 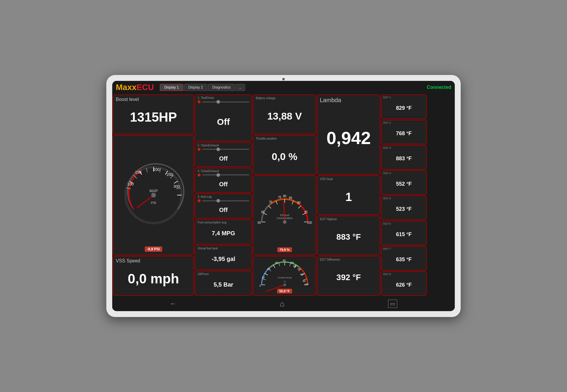 What do you see at coordinates (154, 115) in the screenshot?
I see `boost-cell: Boost level 1315HP` at bounding box center [154, 115].